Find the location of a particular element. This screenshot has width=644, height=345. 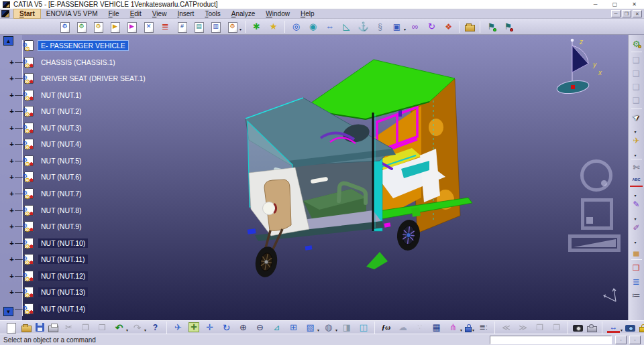

hide-show-icon: ◨ is located at coordinates (346, 328).